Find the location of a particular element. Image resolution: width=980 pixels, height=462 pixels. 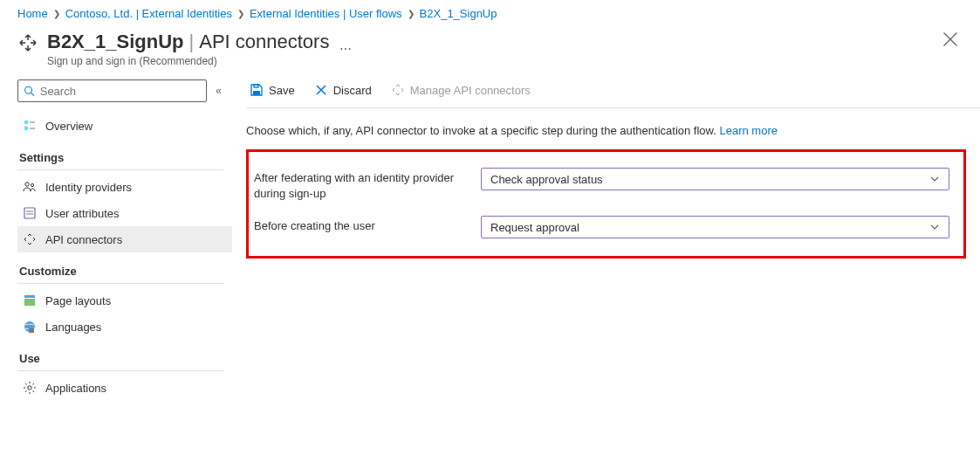

dropdown-value: Request approval is located at coordinates (535, 227).